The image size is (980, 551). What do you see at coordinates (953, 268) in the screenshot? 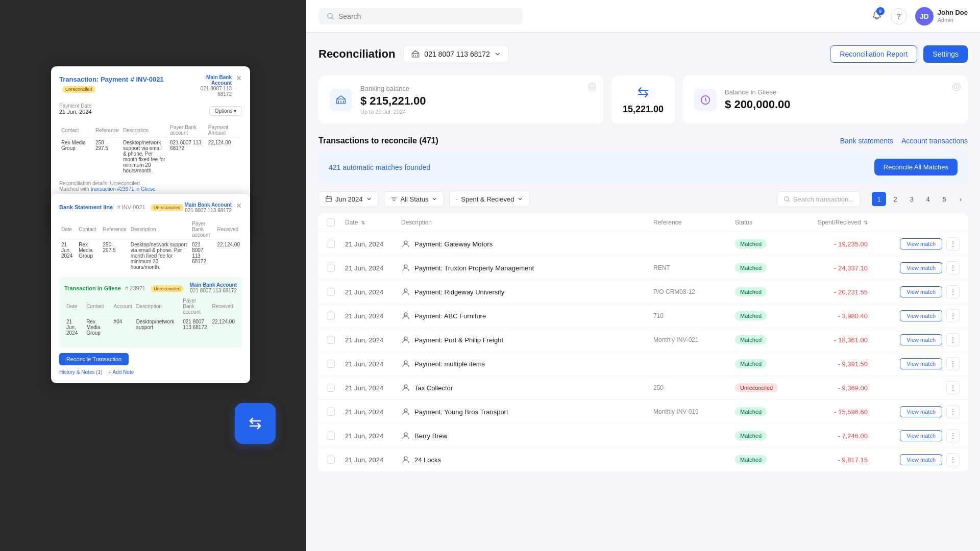
I see `more-options-button-1: ⋮` at bounding box center [953, 268].